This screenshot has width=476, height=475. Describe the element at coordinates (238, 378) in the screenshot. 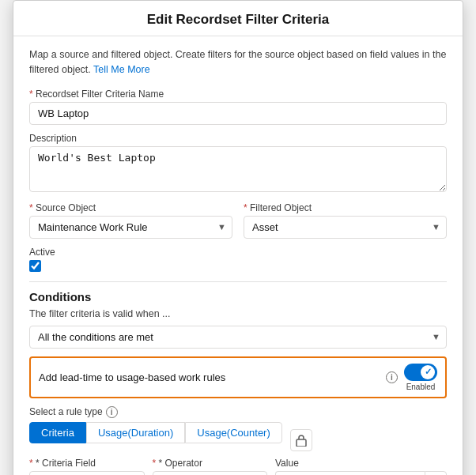

I see `lead-time-box: Add lead-time to usage-based work rules …` at that location.